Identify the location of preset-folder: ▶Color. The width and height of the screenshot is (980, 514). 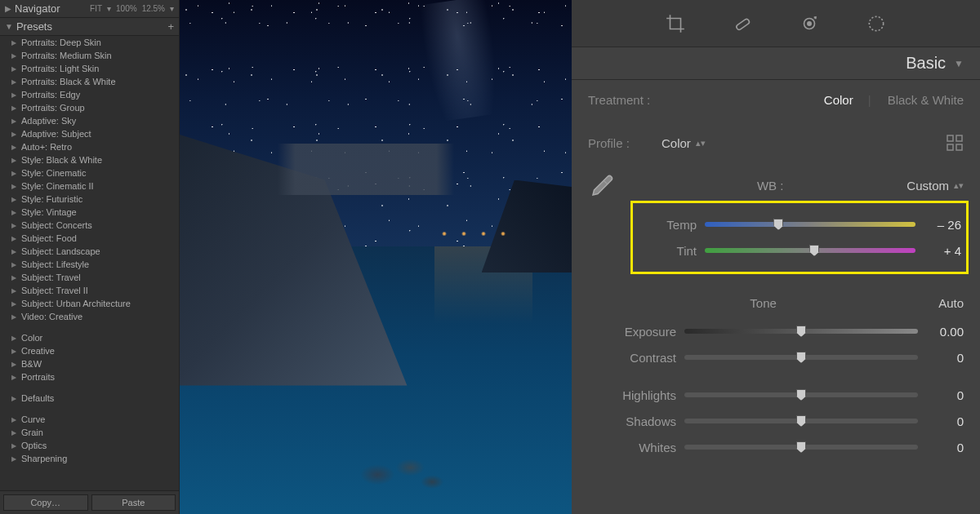
(90, 338).